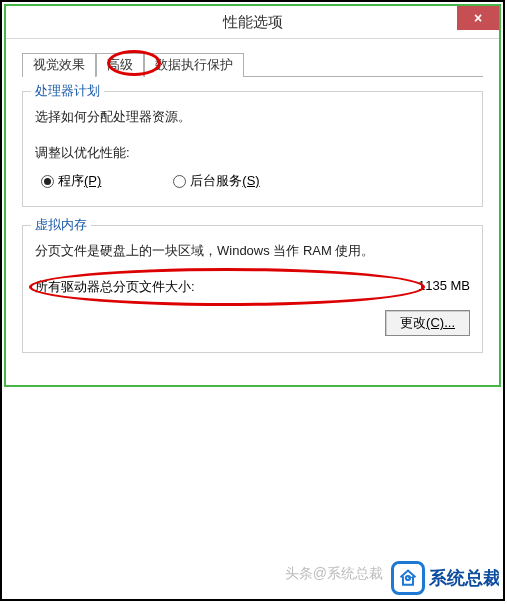 This screenshot has height=605, width=507. I want to click on tab-dep: 数据执行保护, so click(194, 65).